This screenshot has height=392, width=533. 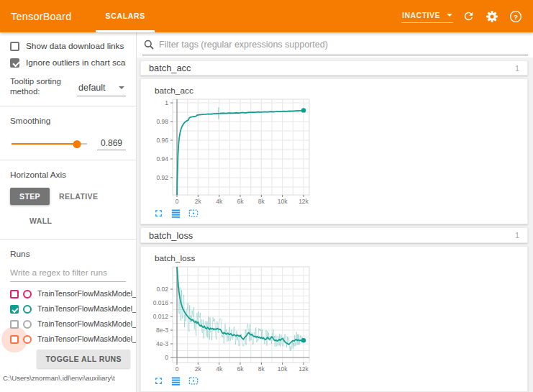 I want to click on run-row: TrainTensorFlowMaskModel_model_272313280…, so click(x=68, y=309).